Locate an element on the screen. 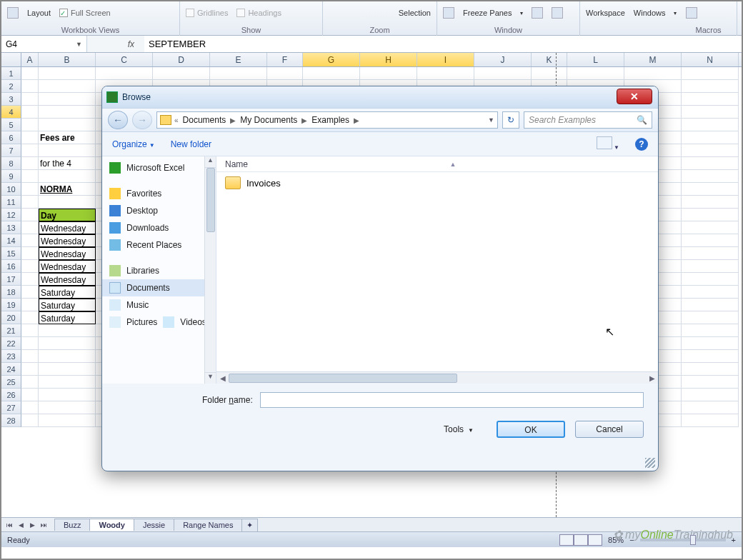 Image resolution: width=743 pixels, height=560 pixels. row-header: 14 is located at coordinates (11, 241).